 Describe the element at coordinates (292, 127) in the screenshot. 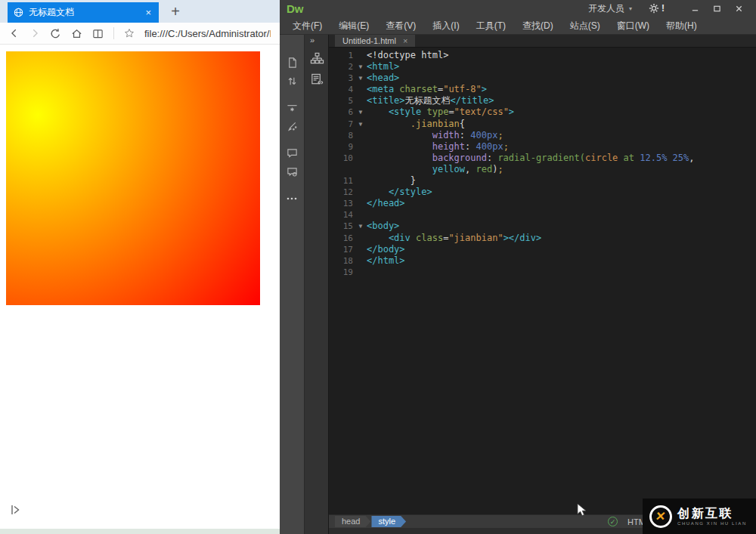

I see `brush-icon` at that location.